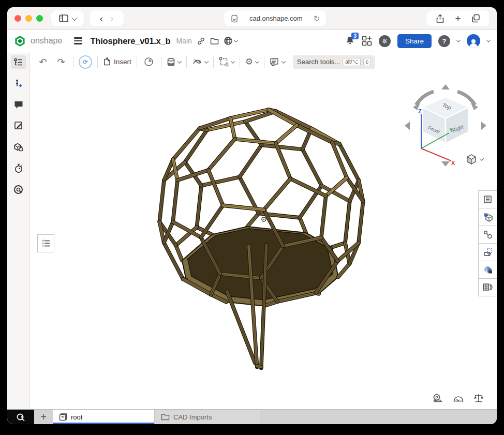 This screenshot has width=504, height=435. Describe the element at coordinates (414, 41) in the screenshot. I see `share-button: Share` at that location.